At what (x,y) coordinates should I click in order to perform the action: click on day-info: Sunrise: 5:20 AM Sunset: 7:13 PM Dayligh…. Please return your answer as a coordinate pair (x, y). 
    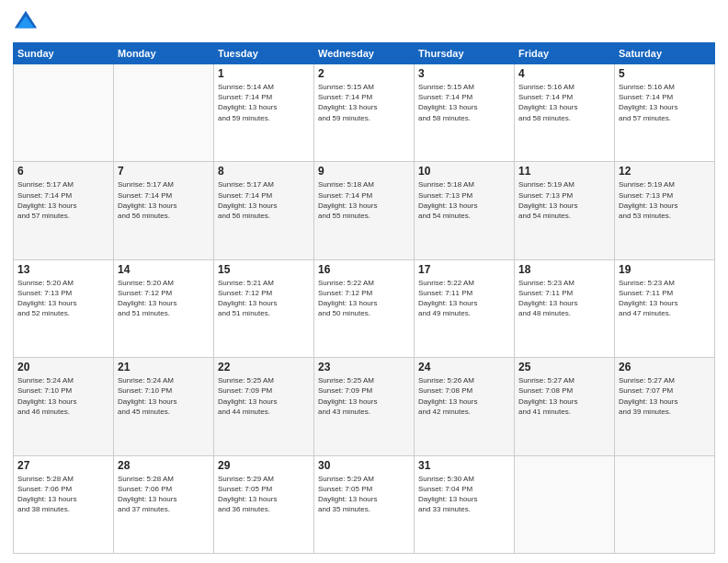
    Looking at the image, I should click on (63, 298).